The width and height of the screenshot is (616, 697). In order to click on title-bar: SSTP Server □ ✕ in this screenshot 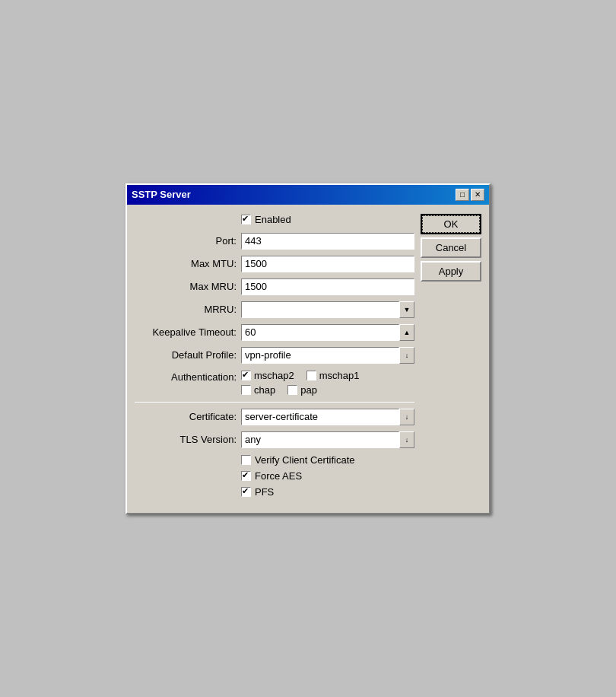, I will do `click(308, 195)`.